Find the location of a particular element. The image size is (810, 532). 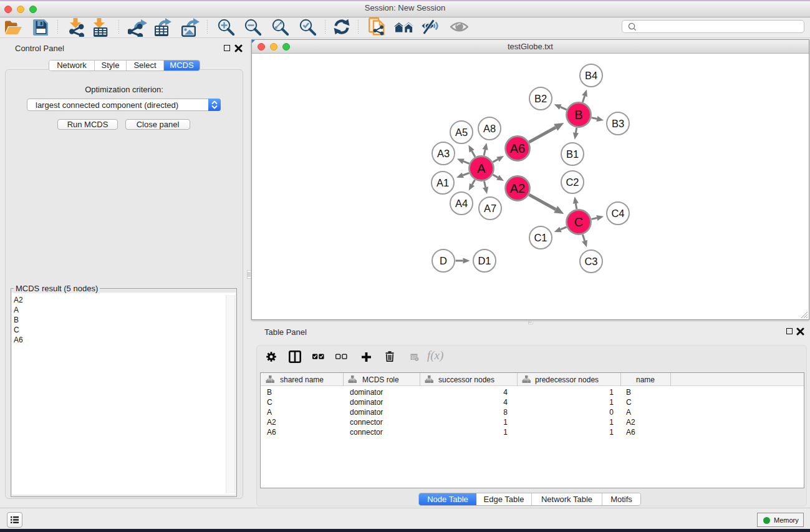

svg-text: A3 is located at coordinates (443, 153).